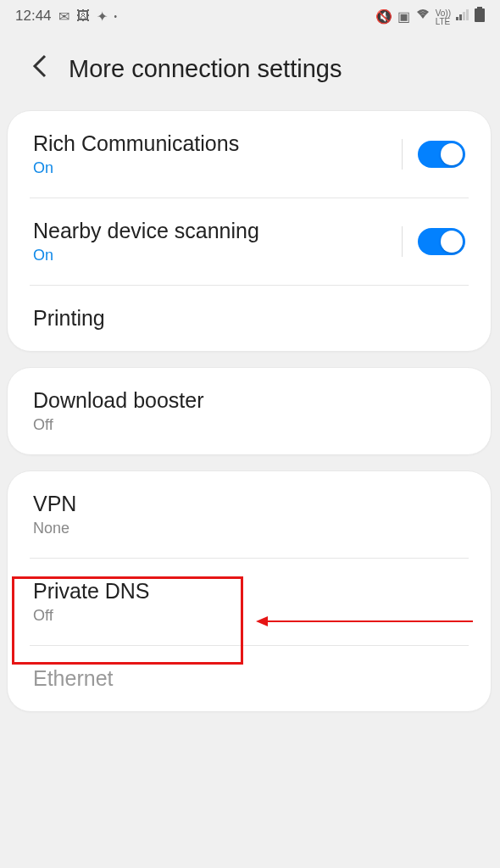 The image size is (500, 868). What do you see at coordinates (249, 602) in the screenshot?
I see `private-dns-item: Private DNS Off` at bounding box center [249, 602].